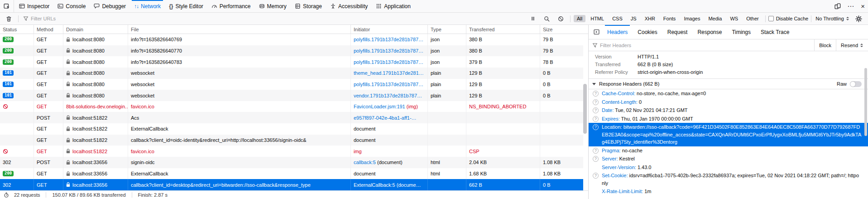  I want to click on initiator-link: theme_head.1791b137de281…, so click(388, 73).